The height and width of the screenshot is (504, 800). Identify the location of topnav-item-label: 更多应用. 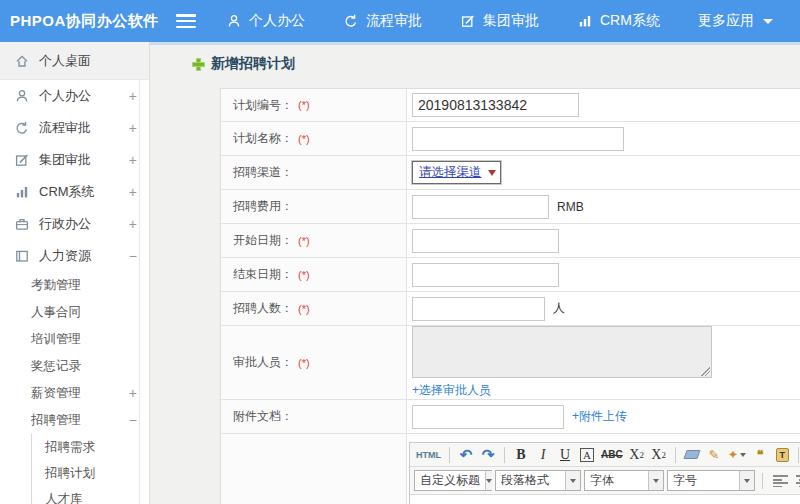
(726, 21).